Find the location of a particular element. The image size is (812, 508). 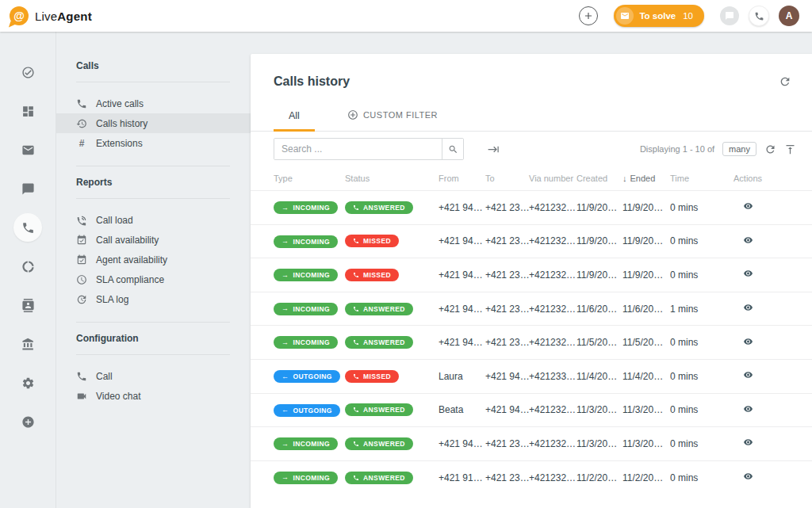

sidebar-item-active-calls: Active calls is located at coordinates (154, 103).